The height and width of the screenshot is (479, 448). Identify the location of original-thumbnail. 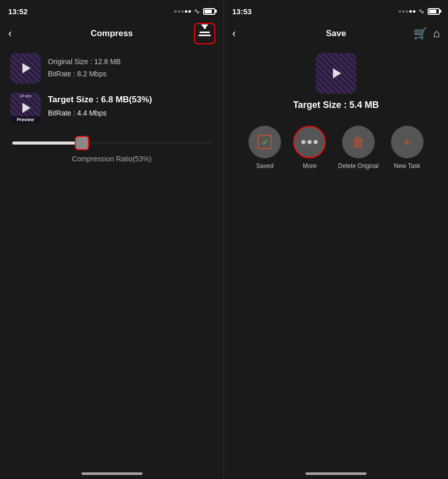
(25, 68).